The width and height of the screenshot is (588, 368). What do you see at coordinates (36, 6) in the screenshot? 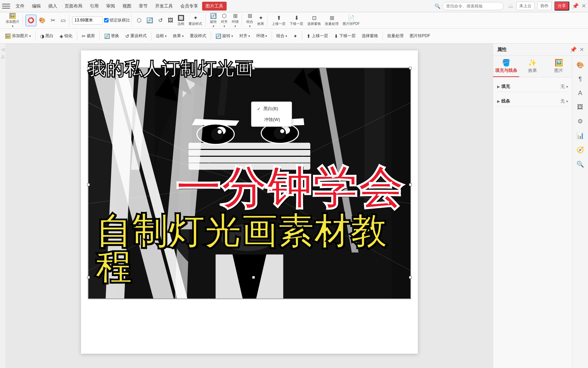
I see `menu-edit: 编辑` at bounding box center [36, 6].